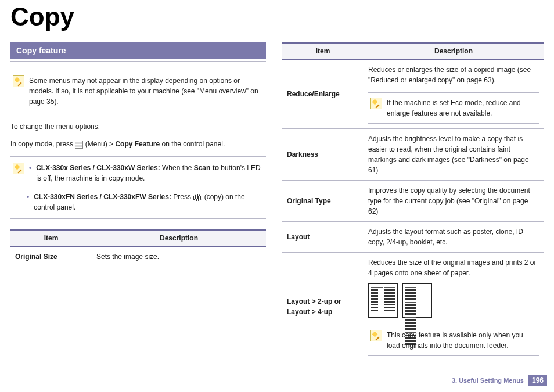 The height and width of the screenshot is (392, 554). I want to click on cell-desc: Improves the copy quality by selecting t…, so click(454, 201).